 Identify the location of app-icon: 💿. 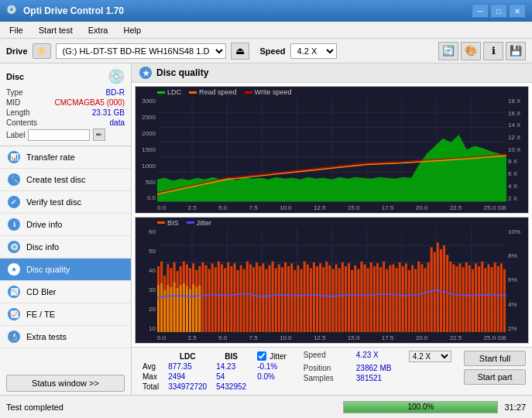
(12, 11).